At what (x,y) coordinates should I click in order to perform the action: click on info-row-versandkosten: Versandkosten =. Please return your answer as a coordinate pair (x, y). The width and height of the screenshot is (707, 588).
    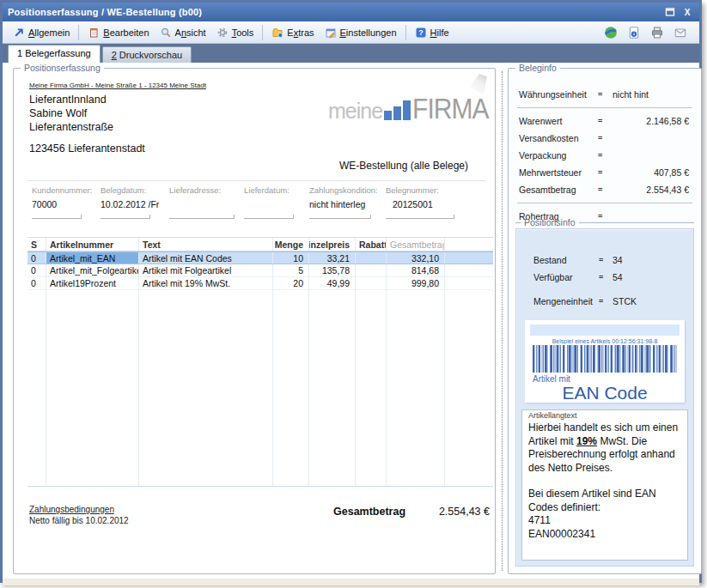
    Looking at the image, I should click on (605, 138).